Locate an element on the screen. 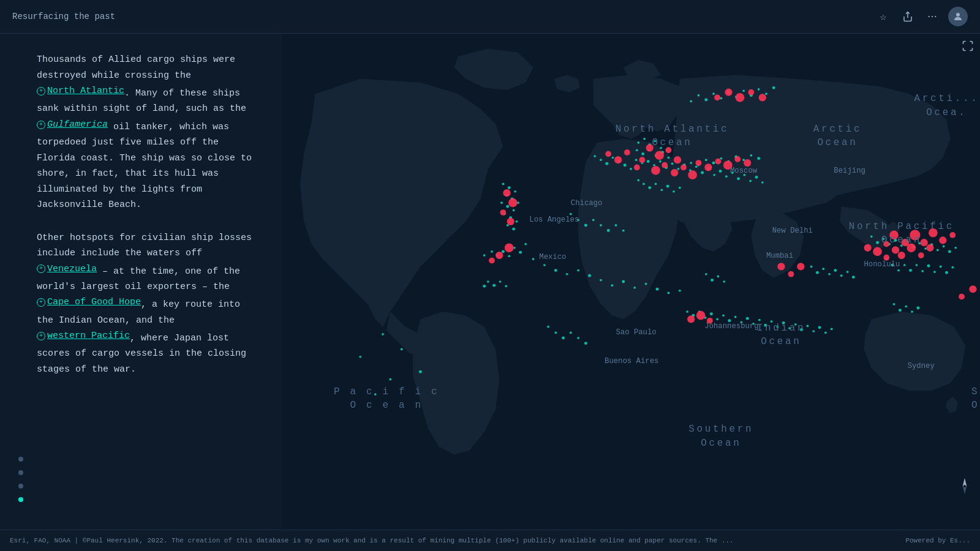  user-avatar is located at coordinates (958, 17).